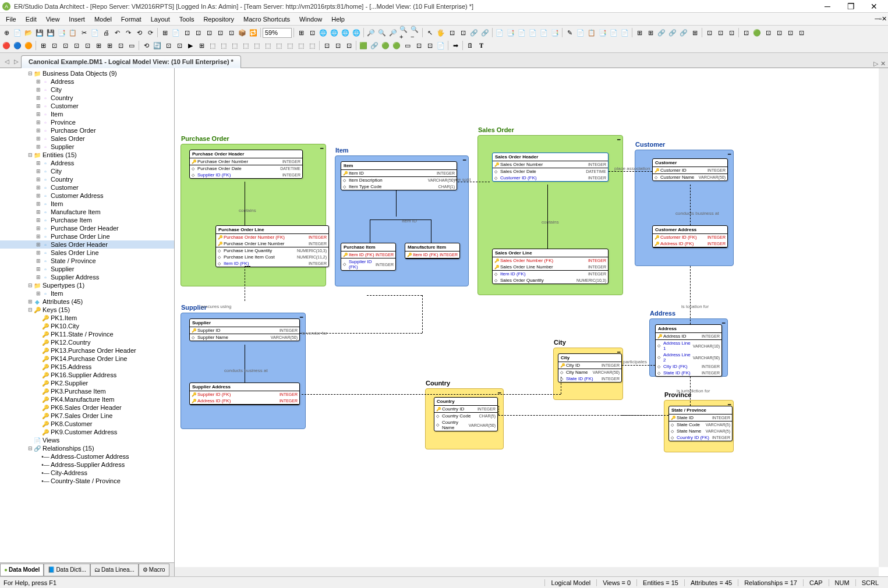 This screenshot has width=888, height=588. Describe the element at coordinates (87, 350) in the screenshot. I see `tree-key-item: 🔑PK13.Purchase Order Header` at that location.